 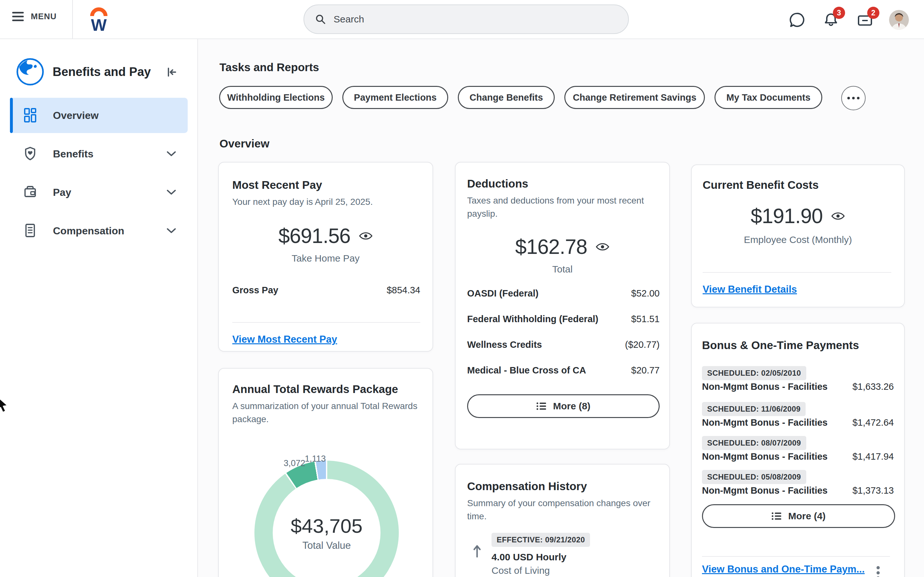 I want to click on view-bonus-payments-link: View Bonus and One-Time Paym..., so click(x=783, y=569).